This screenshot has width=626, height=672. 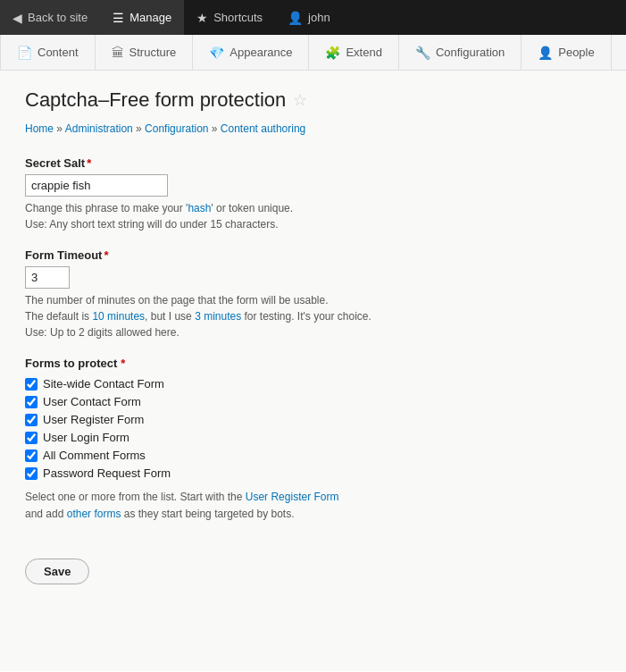 I want to click on breadcrumb-configuration: Configuration, so click(x=177, y=129).